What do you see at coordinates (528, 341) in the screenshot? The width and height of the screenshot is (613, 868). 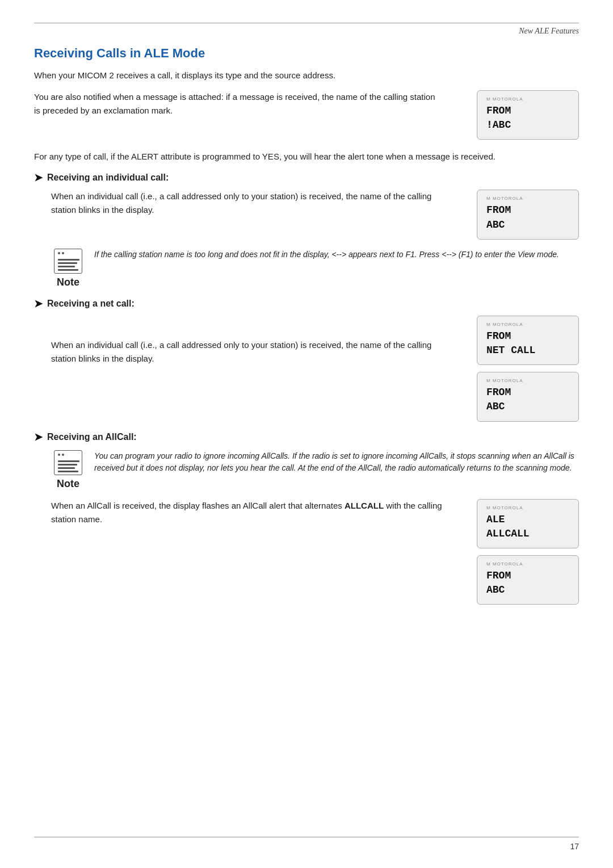 I see `display-net-call-1: M MOTOROLA FROM NET CALL` at bounding box center [528, 341].